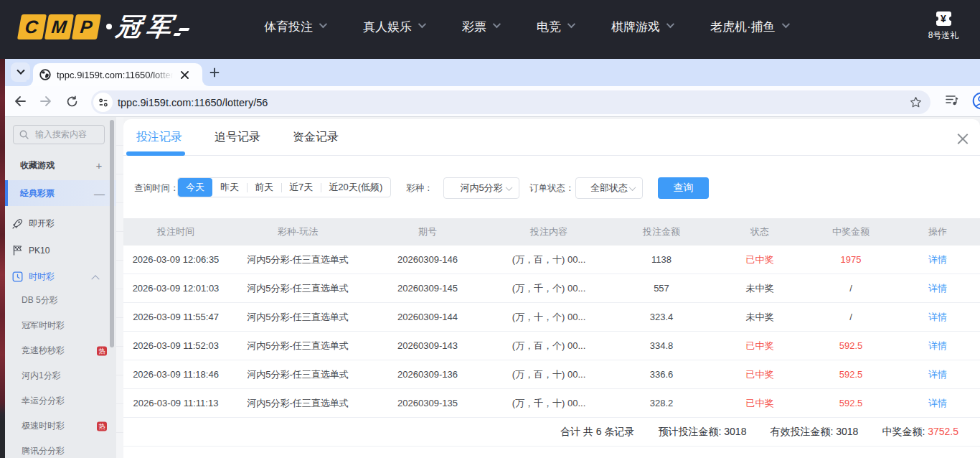 The height and width of the screenshot is (458, 980). Describe the element at coordinates (215, 73) in the screenshot. I see `plus-icon` at that location.